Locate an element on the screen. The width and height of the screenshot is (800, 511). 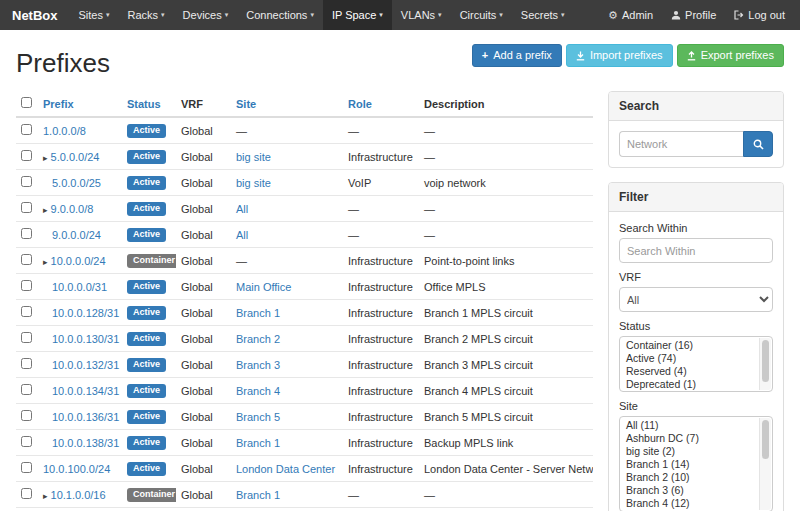
search-button is located at coordinates (758, 144).